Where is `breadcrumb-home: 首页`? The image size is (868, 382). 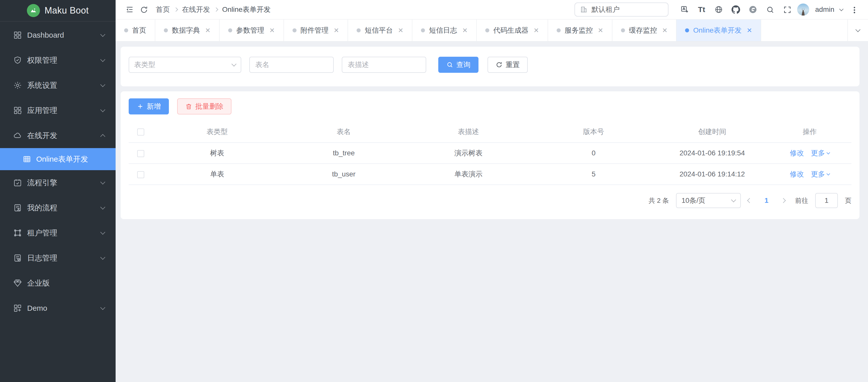 breadcrumb-home: 首页 is located at coordinates (163, 9).